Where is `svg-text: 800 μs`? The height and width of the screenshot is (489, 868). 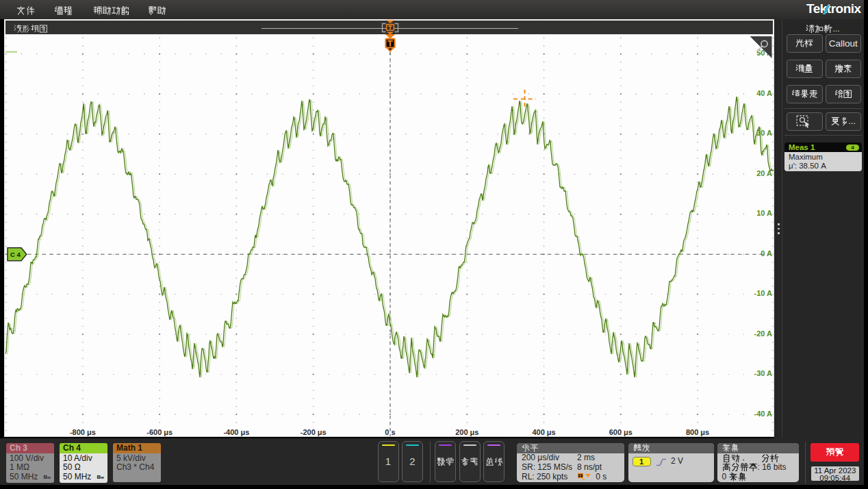 svg-text: 800 μs is located at coordinates (698, 432).